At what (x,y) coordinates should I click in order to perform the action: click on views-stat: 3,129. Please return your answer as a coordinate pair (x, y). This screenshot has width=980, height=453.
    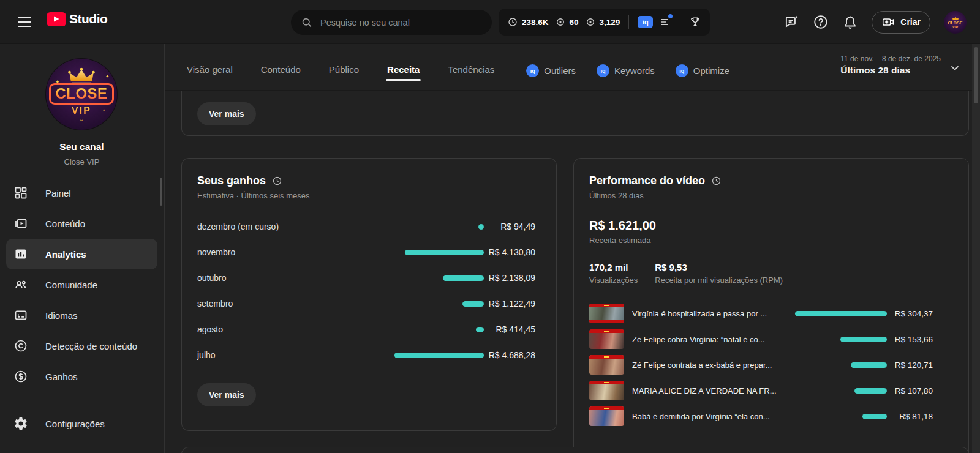
    Looking at the image, I should click on (603, 22).